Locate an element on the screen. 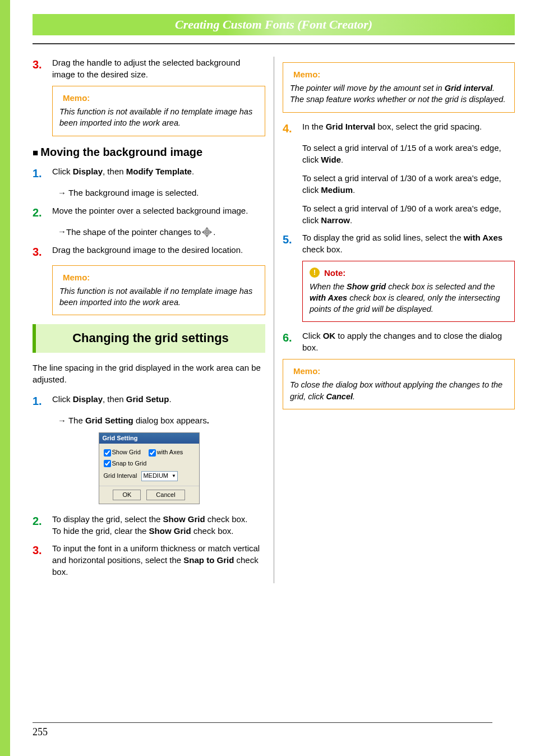 The image size is (535, 756). note-label: Note: is located at coordinates (335, 273).